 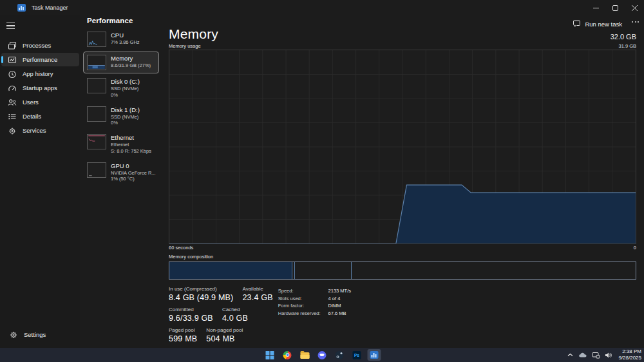 What do you see at coordinates (583, 355) in the screenshot?
I see `onedrive-icon` at bounding box center [583, 355].